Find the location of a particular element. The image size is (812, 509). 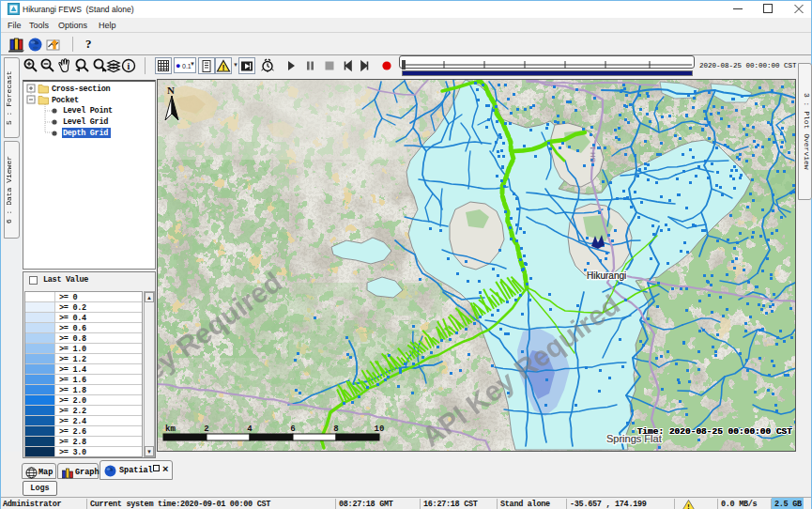

svg-text: SH 1 is located at coordinates (593, 154).